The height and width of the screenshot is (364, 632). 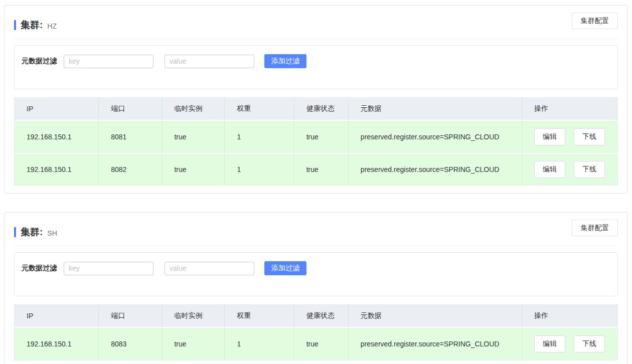 I want to click on cell-port: 8083, so click(x=130, y=344).